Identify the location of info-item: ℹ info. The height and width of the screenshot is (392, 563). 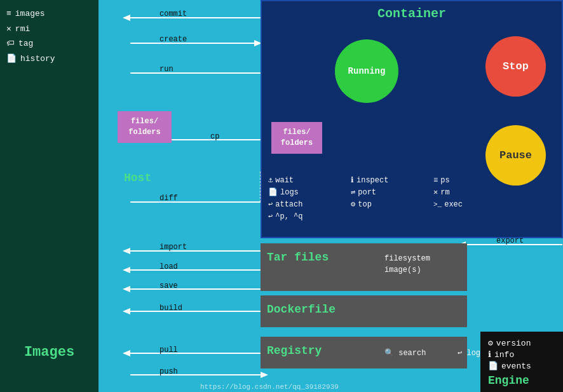
(522, 355).